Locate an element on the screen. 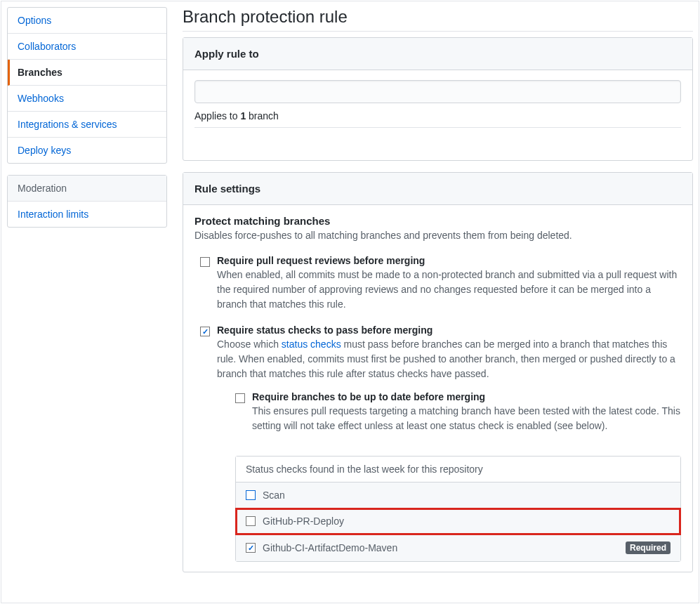 This screenshot has width=700, height=604. protect-matching-title: Protect matching branches is located at coordinates (438, 221).